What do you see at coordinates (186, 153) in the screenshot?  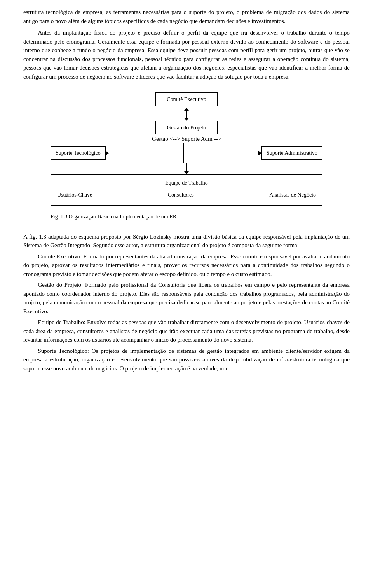 I see `horizontal-connectors: Suporte Tecnológico Suporte Administrati…` at bounding box center [186, 153].